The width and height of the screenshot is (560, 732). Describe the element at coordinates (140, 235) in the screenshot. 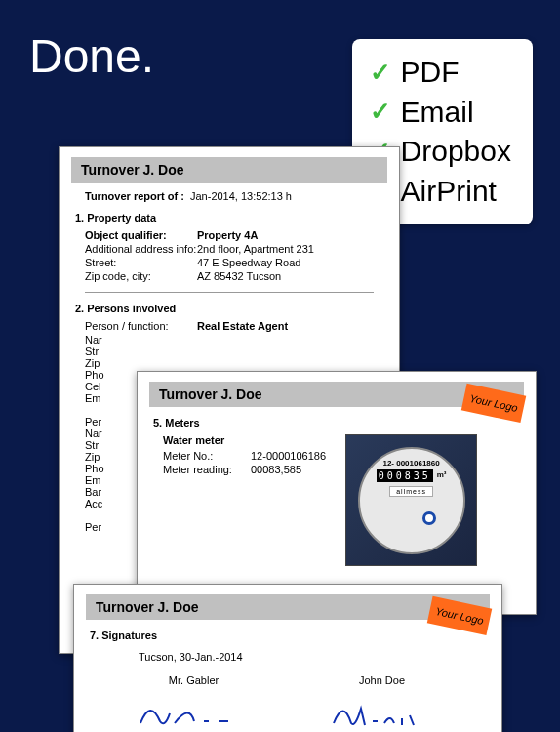

I see `field-label: Object qualifier:` at that location.